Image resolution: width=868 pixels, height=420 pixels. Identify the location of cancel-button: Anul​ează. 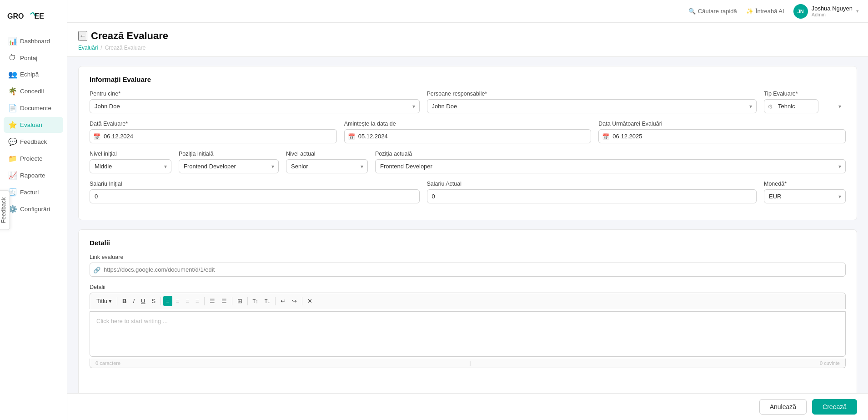
(783, 407).